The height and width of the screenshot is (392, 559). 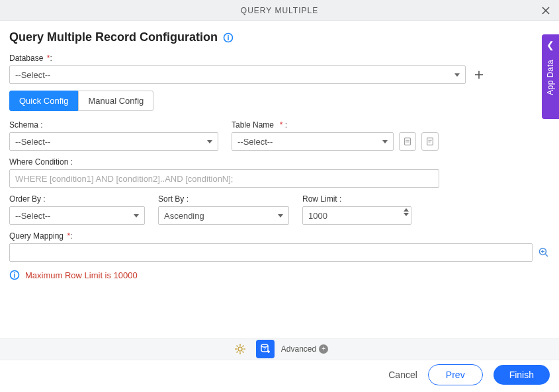 I want to click on where-input, so click(x=224, y=178).